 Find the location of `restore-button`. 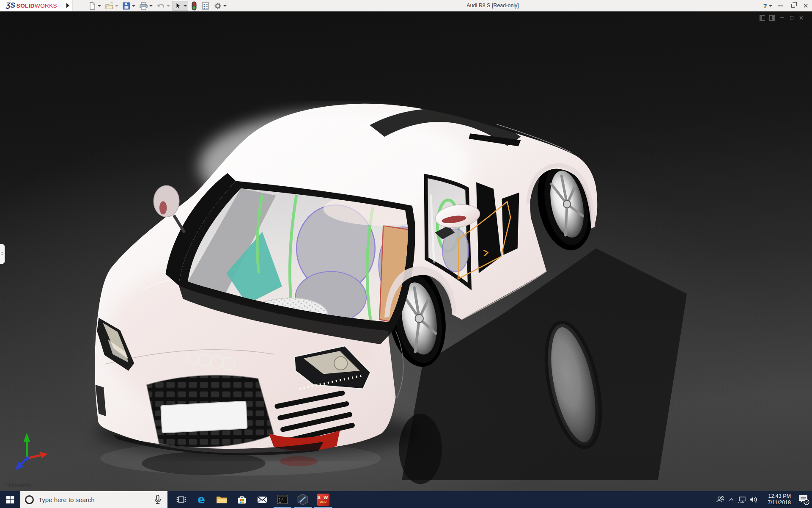

restore-button is located at coordinates (793, 6).